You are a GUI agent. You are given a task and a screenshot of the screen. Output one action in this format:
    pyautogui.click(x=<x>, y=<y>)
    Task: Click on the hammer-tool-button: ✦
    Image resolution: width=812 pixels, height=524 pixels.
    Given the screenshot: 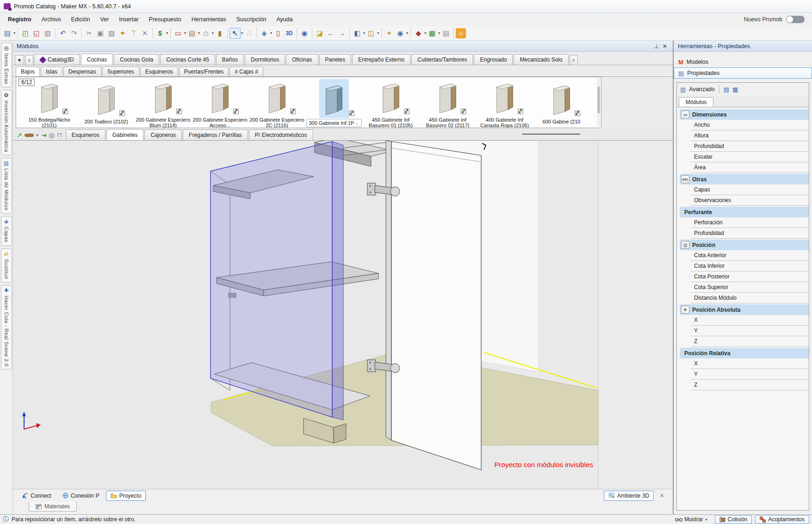 What is the action you would take?
    pyautogui.click(x=123, y=33)
    